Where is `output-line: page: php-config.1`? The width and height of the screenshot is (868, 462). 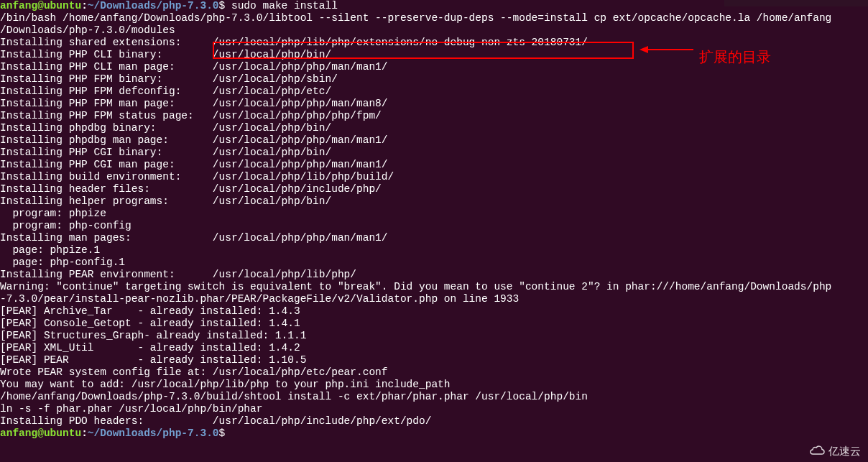 output-line: page: php-config.1 is located at coordinates (434, 263).